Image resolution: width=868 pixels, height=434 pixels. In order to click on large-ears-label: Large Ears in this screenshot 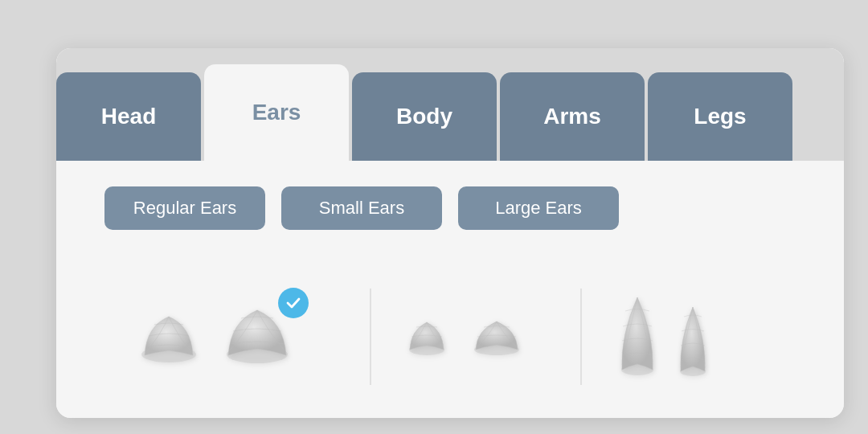, I will do `click(538, 207)`.